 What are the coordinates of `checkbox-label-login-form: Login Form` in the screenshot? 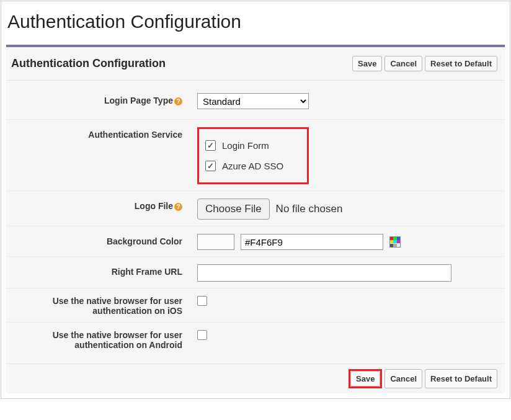 It's located at (246, 145).